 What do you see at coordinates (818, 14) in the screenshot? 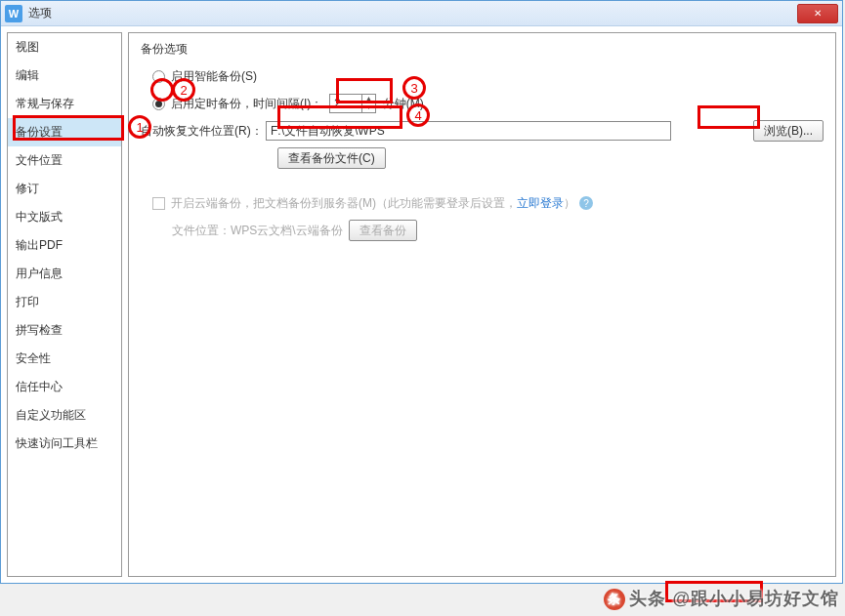
I see `close-button: ✕` at bounding box center [818, 14].